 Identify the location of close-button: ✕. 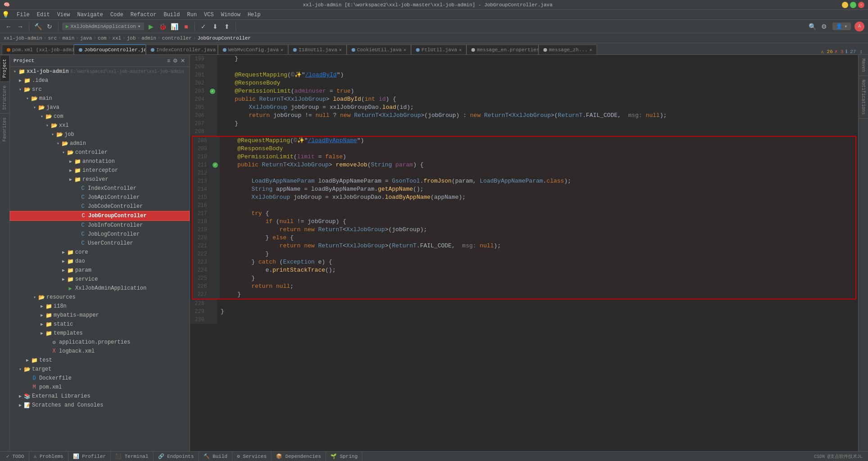
(861, 5).